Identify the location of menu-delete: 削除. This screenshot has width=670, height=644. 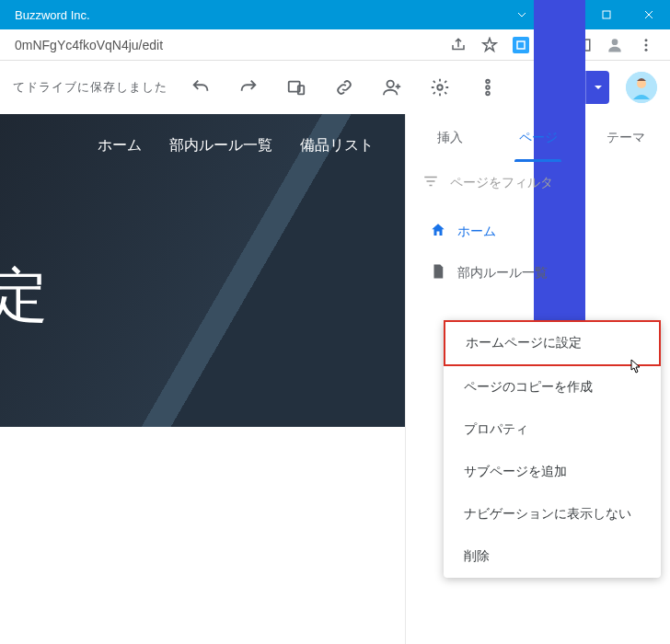
(552, 557).